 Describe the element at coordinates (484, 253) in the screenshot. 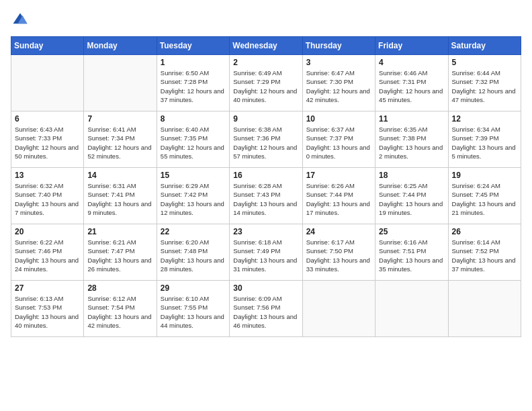

I see `calendar-day-cell: 26Sunrise: 6:14 AMSunset: 7:52 PMDayligh…` at that location.